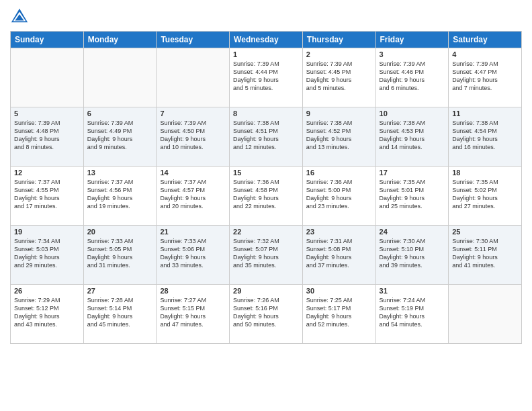 The height and width of the screenshot is (411, 532). I want to click on day-info: Sunrise: 7:27 AM Sunset: 5:15 PM Dayligh…, so click(193, 313).